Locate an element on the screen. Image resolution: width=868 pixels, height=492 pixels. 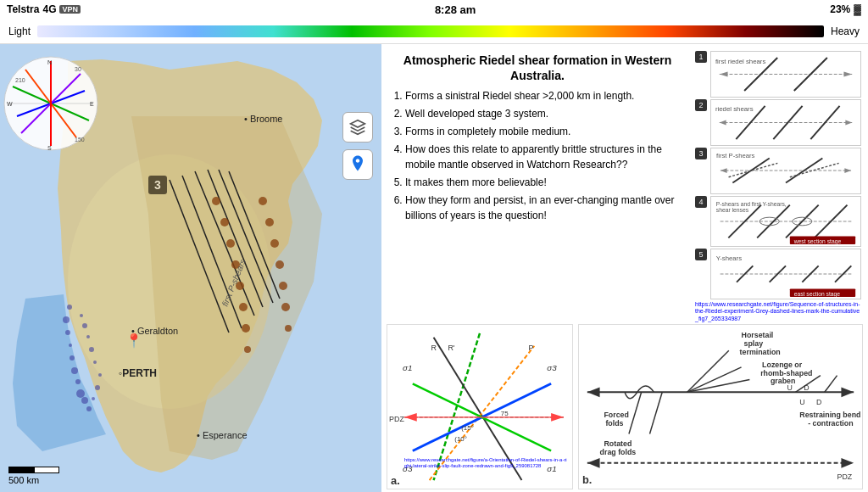
svg-text: E is located at coordinates (92, 103).